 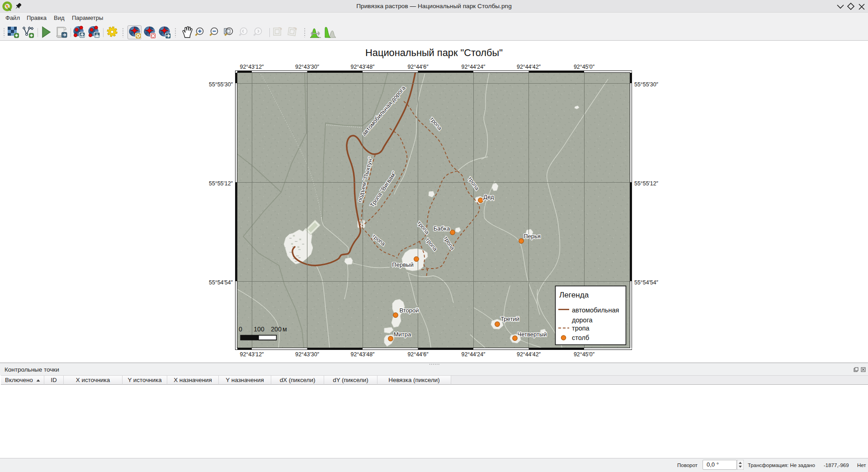 What do you see at coordinates (285, 329) in the screenshot?
I see `svg-text: м` at bounding box center [285, 329].